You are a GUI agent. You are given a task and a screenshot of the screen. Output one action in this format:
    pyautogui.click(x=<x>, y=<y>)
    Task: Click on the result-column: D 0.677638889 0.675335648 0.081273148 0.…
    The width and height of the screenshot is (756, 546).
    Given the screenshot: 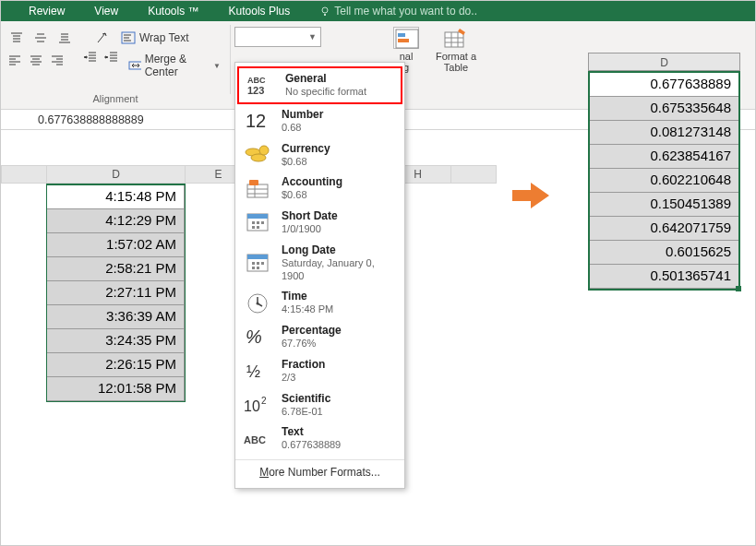 What is the action you would take?
    pyautogui.click(x=665, y=172)
    